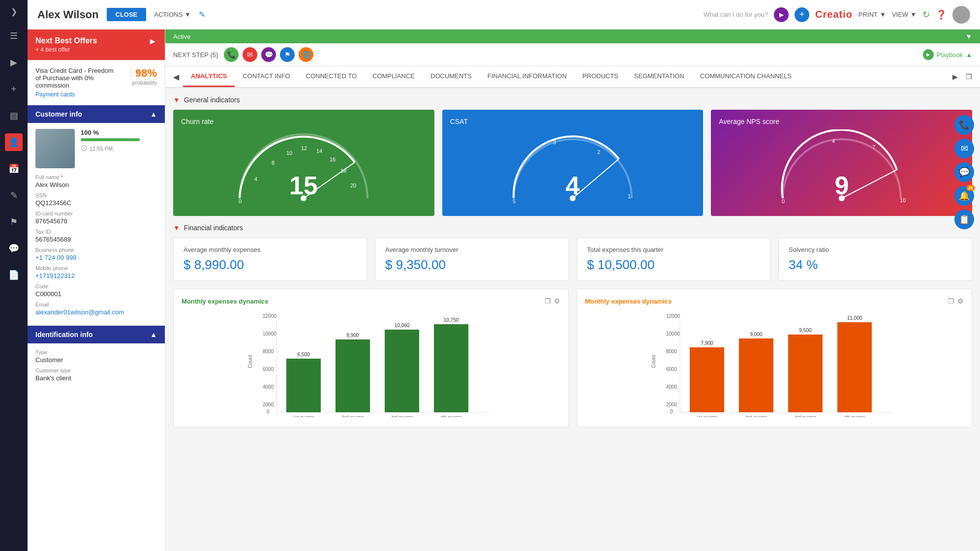 The width and height of the screenshot is (980, 551). What do you see at coordinates (951, 301) in the screenshot?
I see `orange-chart-expand-icon: ❐` at bounding box center [951, 301].